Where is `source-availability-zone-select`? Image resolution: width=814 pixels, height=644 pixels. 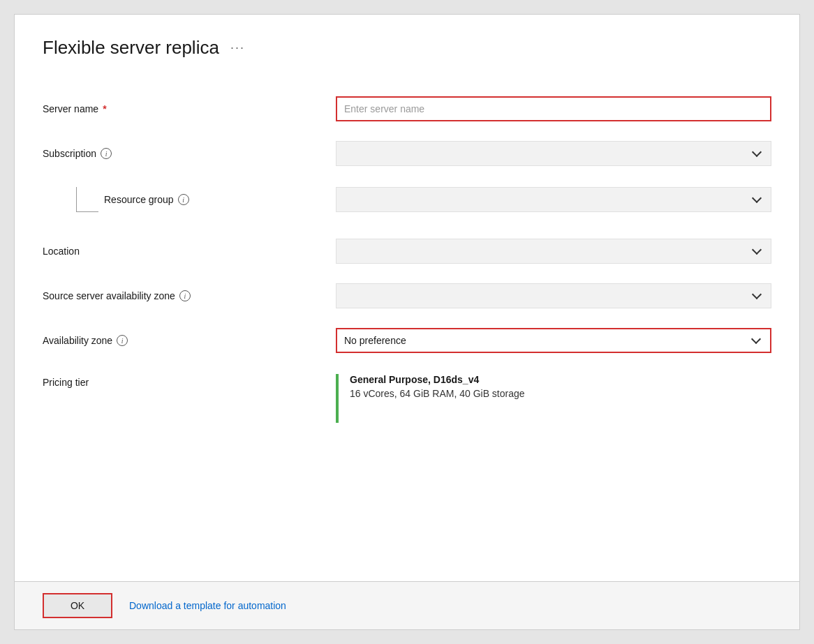 source-availability-zone-select is located at coordinates (554, 296).